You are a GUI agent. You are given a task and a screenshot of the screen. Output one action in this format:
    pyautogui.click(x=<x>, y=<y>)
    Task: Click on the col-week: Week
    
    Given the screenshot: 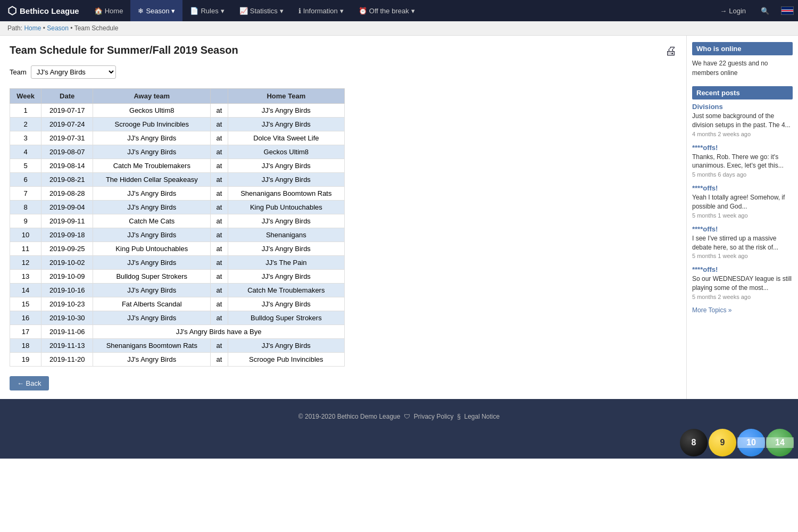 What is the action you would take?
    pyautogui.click(x=26, y=96)
    